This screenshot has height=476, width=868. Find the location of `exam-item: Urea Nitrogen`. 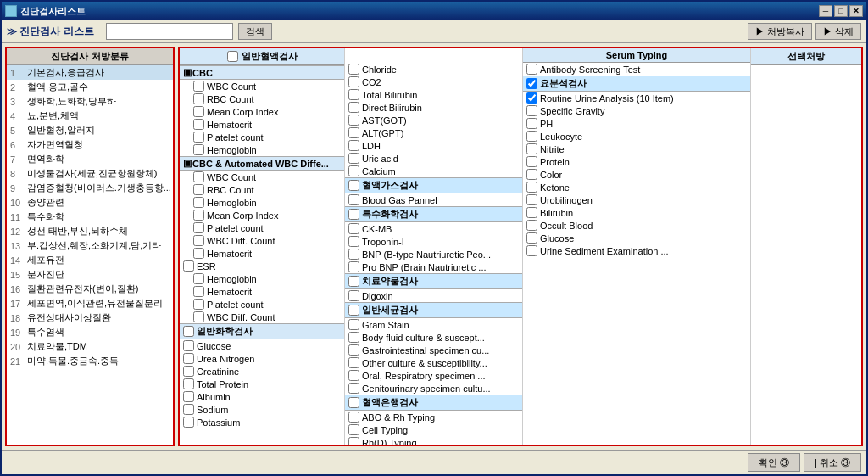

exam-item: Urea Nitrogen is located at coordinates (262, 358).